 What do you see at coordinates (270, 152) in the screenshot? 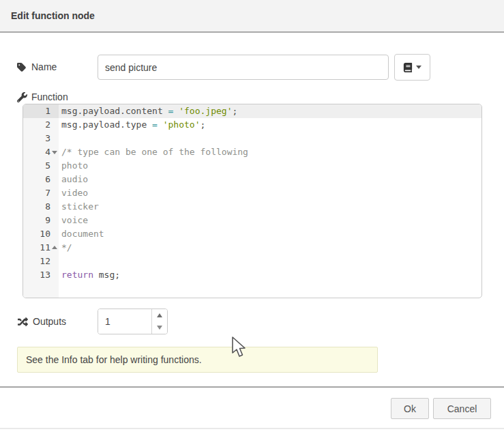
I see `code-line: /* type can be one of the following` at bounding box center [270, 152].